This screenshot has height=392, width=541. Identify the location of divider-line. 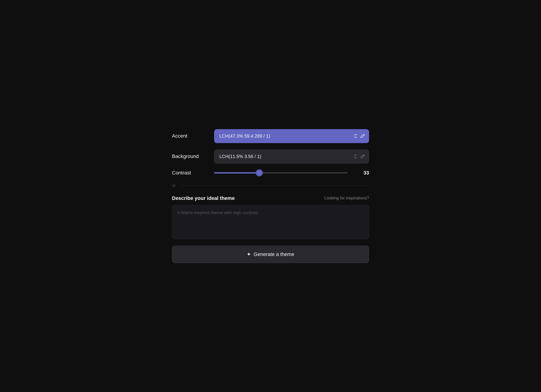
(274, 185).